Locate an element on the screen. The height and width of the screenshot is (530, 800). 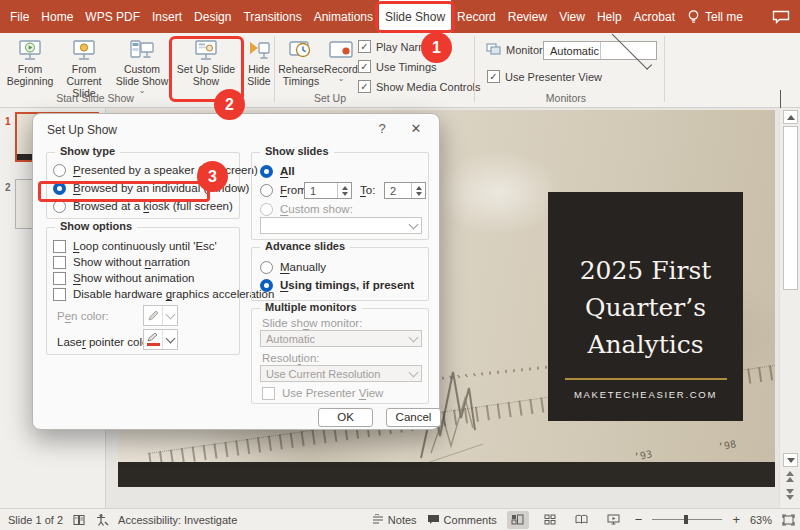
dialog-help-button: ? is located at coordinates (382, 128).